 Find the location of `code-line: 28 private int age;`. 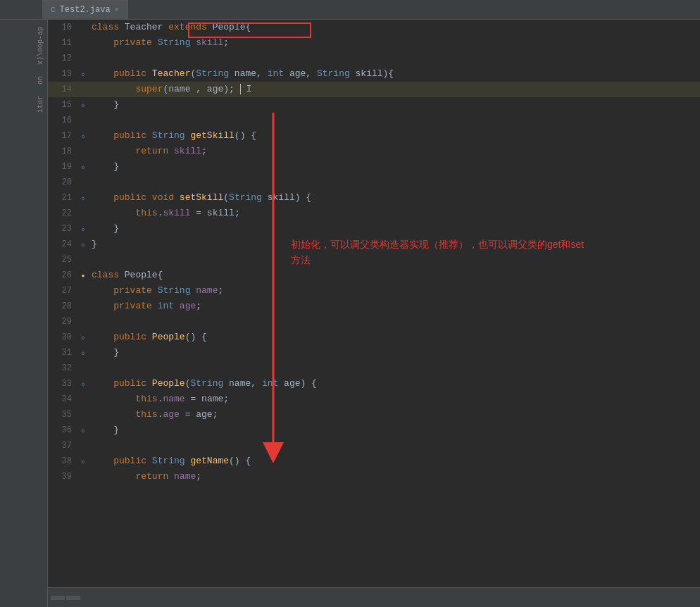

code-line: 28 private int age; is located at coordinates (374, 306).